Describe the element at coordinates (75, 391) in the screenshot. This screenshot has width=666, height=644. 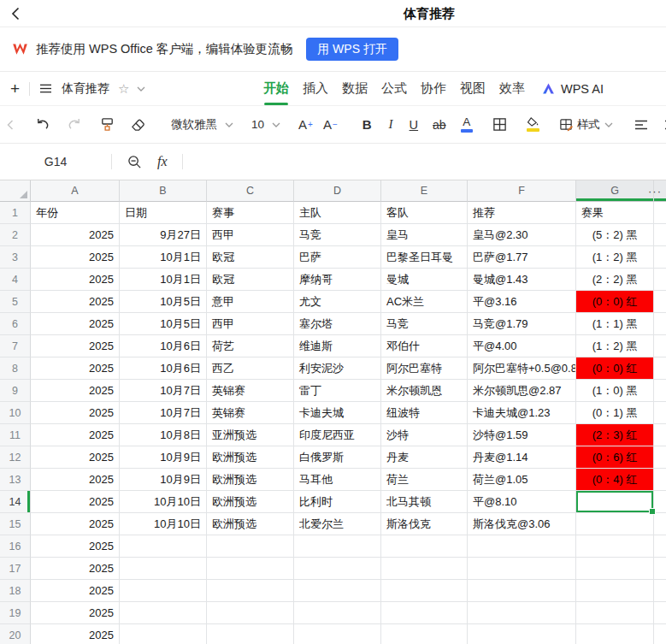
I see `cell-A9: 2025` at that location.